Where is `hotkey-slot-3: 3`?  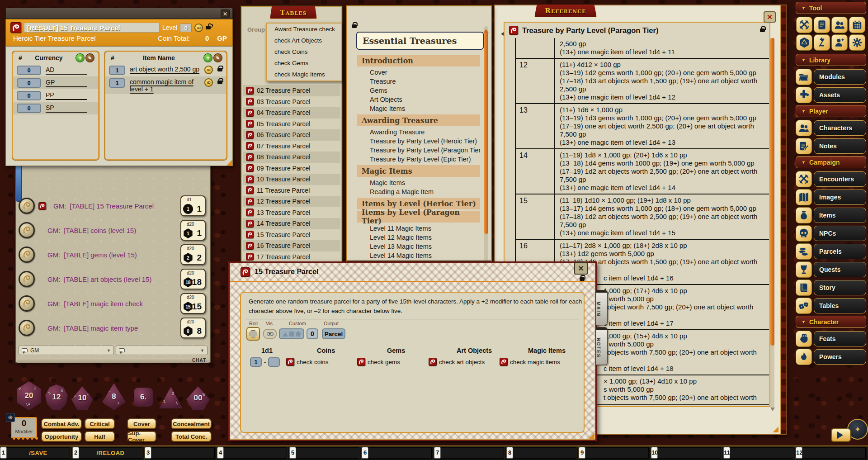
hotkey-slot-3: 3 is located at coordinates (181, 453).